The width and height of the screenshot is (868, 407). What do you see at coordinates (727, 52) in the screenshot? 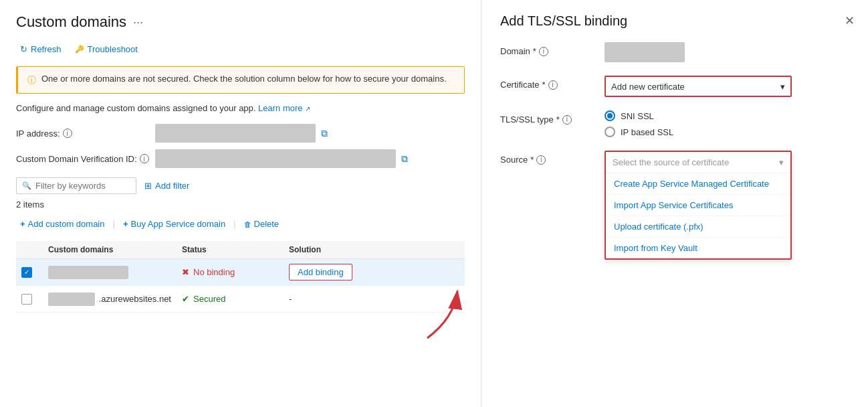
I see `domain-value` at bounding box center [727, 52].